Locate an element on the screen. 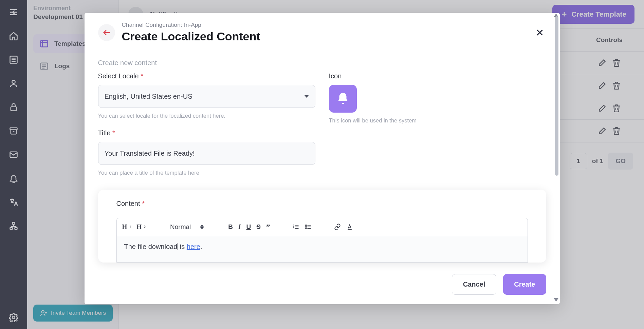 The height and width of the screenshot is (329, 644). locale-value: English, United States en-US is located at coordinates (149, 96).